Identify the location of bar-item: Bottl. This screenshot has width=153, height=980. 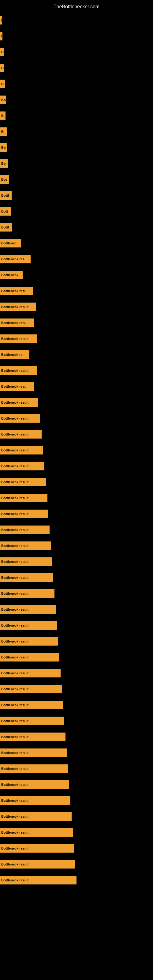
(6, 228).